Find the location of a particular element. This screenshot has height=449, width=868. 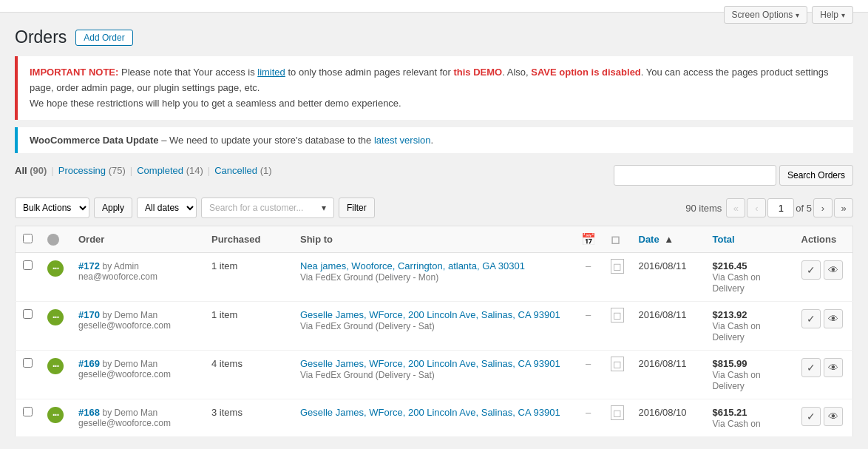

search-orders-input is located at coordinates (695, 175).